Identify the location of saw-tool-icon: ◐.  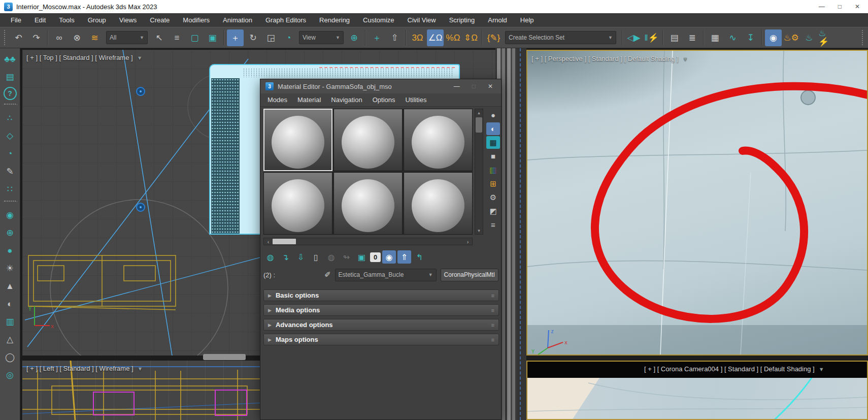
(10, 304).